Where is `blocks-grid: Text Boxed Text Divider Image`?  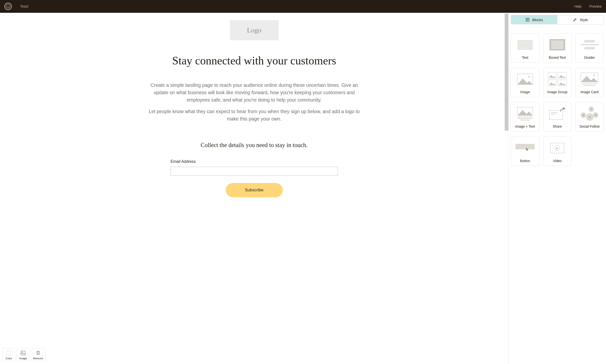 blocks-grid: Text Boxed Text Divider Image is located at coordinates (557, 101).